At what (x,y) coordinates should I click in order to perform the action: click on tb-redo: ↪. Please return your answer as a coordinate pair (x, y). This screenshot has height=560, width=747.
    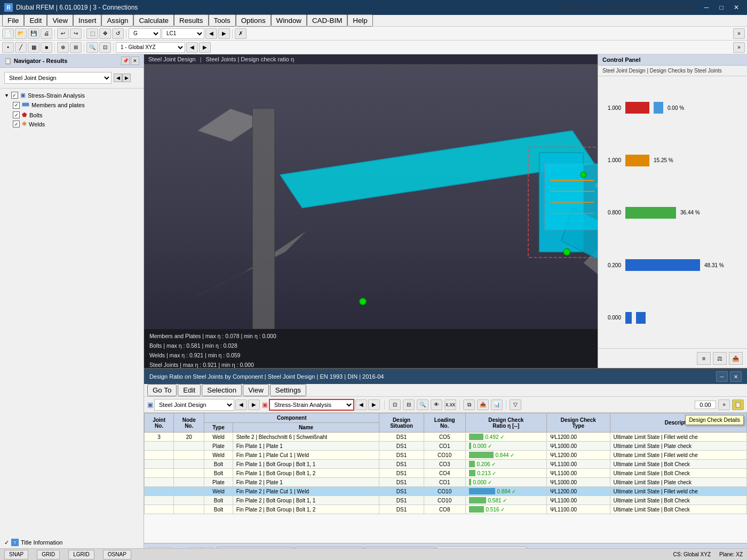
    Looking at the image, I should click on (76, 34).